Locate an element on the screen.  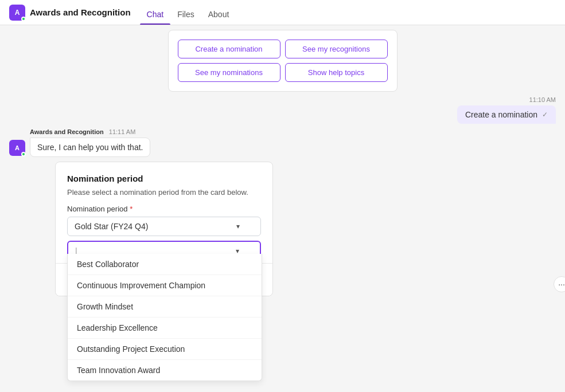
bot-avatar: A is located at coordinates (17, 148).